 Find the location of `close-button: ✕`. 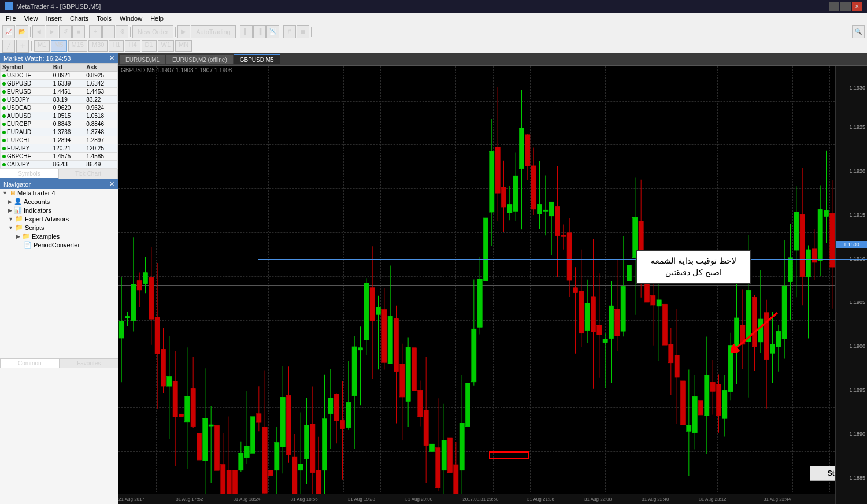

close-button: ✕ is located at coordinates (857, 6).